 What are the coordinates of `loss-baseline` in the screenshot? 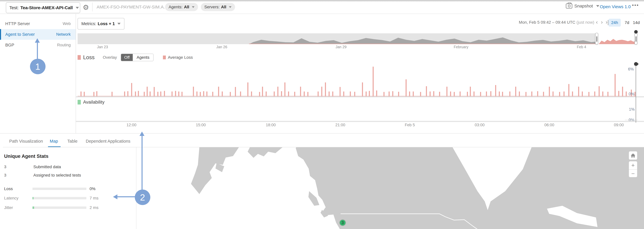 It's located at (360, 97).